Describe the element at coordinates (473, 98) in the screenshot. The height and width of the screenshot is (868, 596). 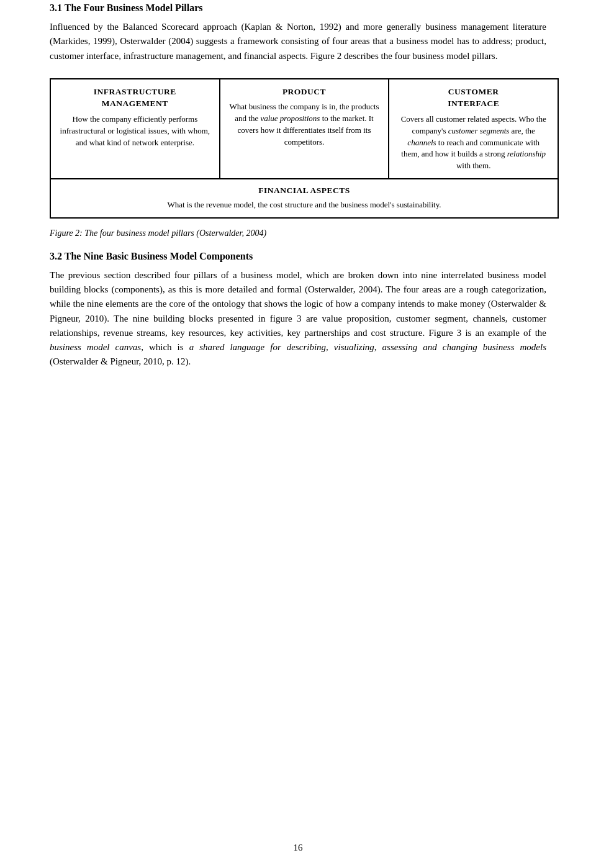
I see `customer-header: CUSTOMERINTERFACE` at that location.